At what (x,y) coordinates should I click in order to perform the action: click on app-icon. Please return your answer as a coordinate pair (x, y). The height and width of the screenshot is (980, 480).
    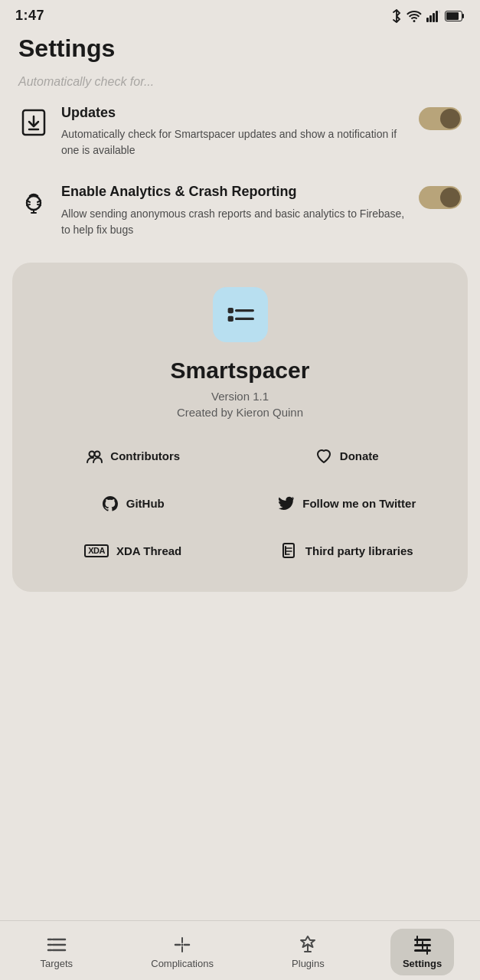
    Looking at the image, I should click on (240, 315).